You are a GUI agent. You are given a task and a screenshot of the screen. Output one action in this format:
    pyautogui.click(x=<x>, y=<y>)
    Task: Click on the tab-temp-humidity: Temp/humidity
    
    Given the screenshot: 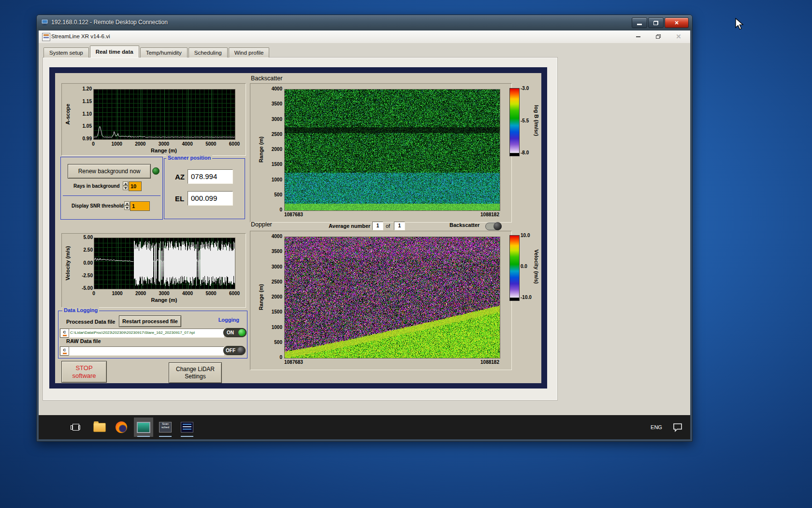 What is the action you would take?
    pyautogui.click(x=164, y=52)
    